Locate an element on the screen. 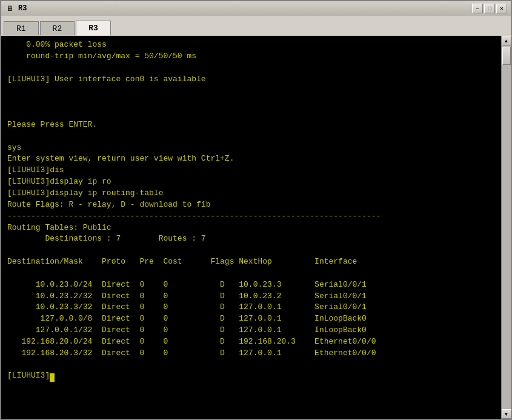 The image size is (512, 420). tabs-bar: R1 R2 R3 is located at coordinates (256, 25).